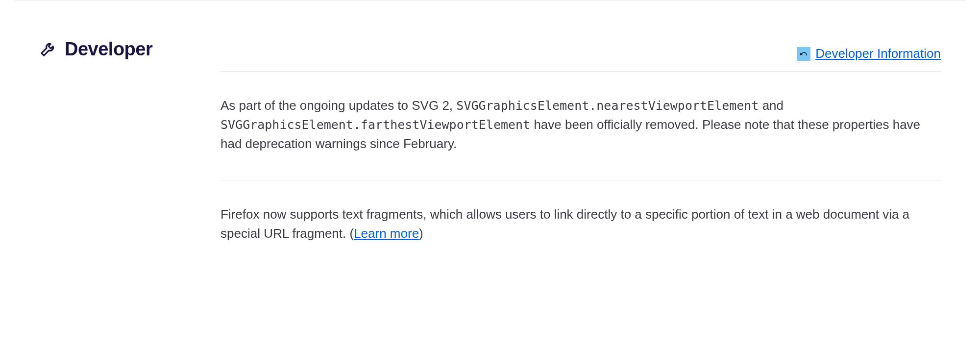  I want to click on wrench-icon, so click(49, 50).